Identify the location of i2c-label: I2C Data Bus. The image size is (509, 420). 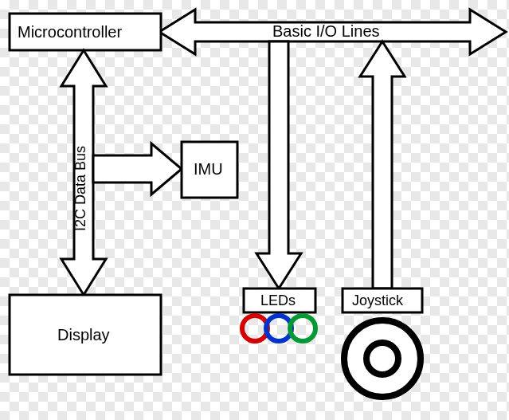
(80, 188).